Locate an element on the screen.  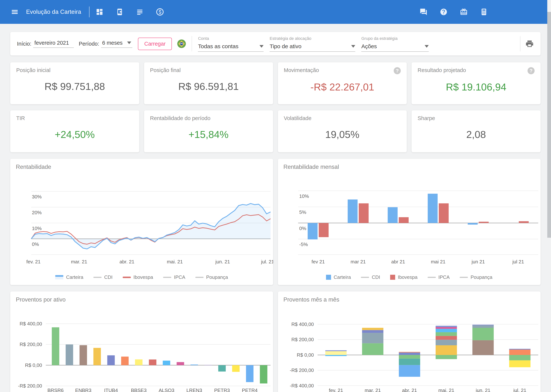
svg-text: 20% is located at coordinates (37, 212).